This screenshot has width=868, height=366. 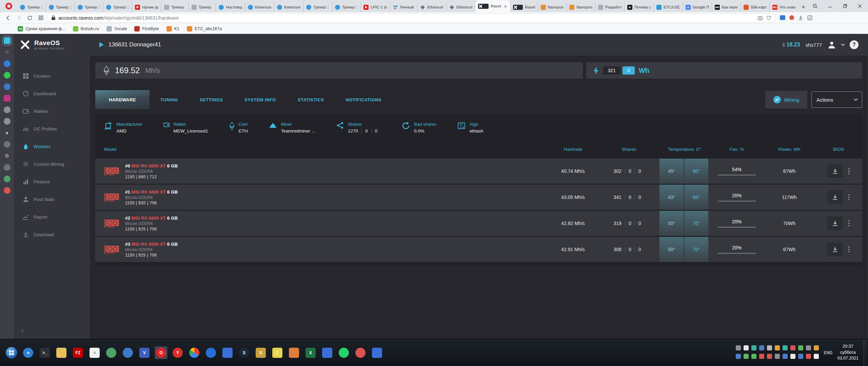 I want to click on taskbar-opera-icon: O, so click(x=161, y=353).